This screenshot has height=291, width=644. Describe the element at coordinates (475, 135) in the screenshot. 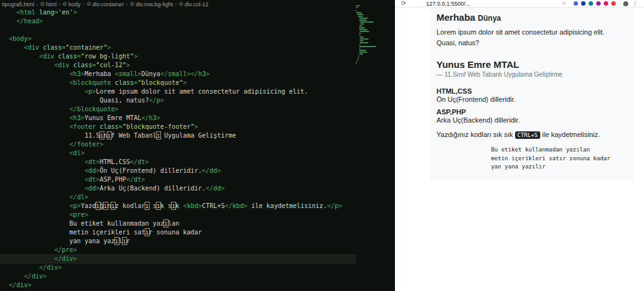

I see `kbd-text-before: Yazdığınız kodları sık sık` at that location.